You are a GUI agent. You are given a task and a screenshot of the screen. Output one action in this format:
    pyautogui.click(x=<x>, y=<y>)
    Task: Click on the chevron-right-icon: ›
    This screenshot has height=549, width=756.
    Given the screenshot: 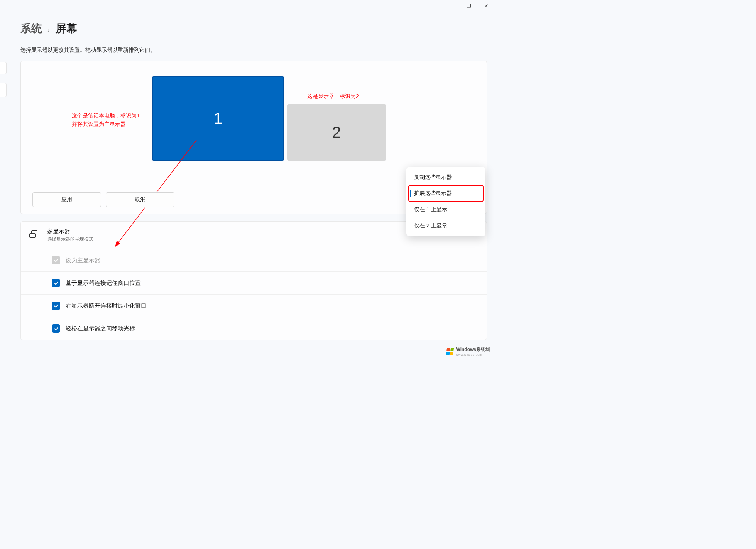 What is the action you would take?
    pyautogui.click(x=49, y=29)
    